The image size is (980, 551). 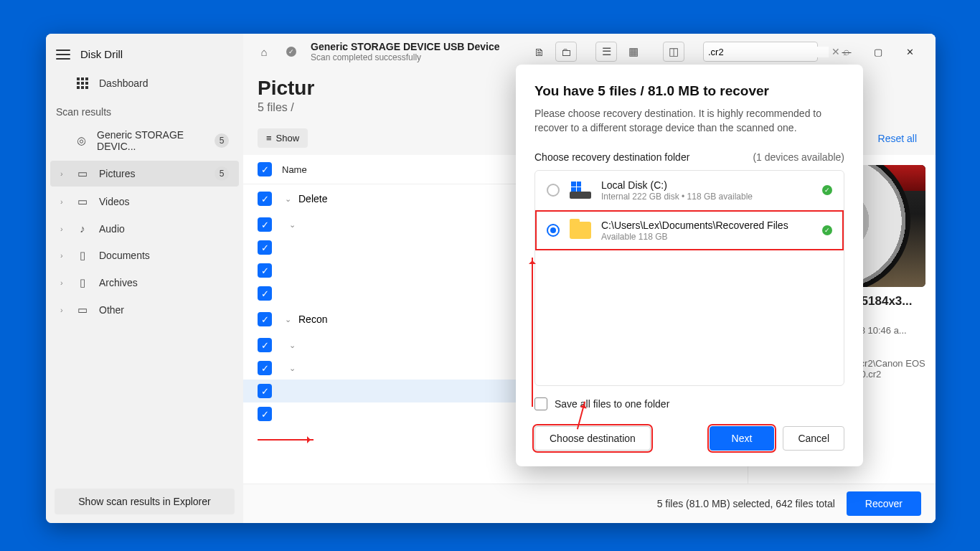 I want to click on destination-list: Local Disk (C:) Internal 222 GB disk • 1…, so click(x=689, y=278).